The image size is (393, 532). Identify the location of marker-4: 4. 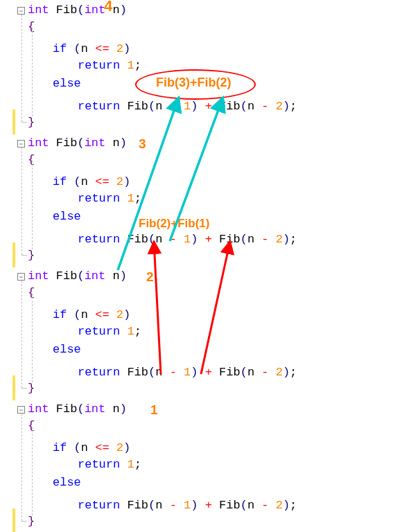
(108, 7).